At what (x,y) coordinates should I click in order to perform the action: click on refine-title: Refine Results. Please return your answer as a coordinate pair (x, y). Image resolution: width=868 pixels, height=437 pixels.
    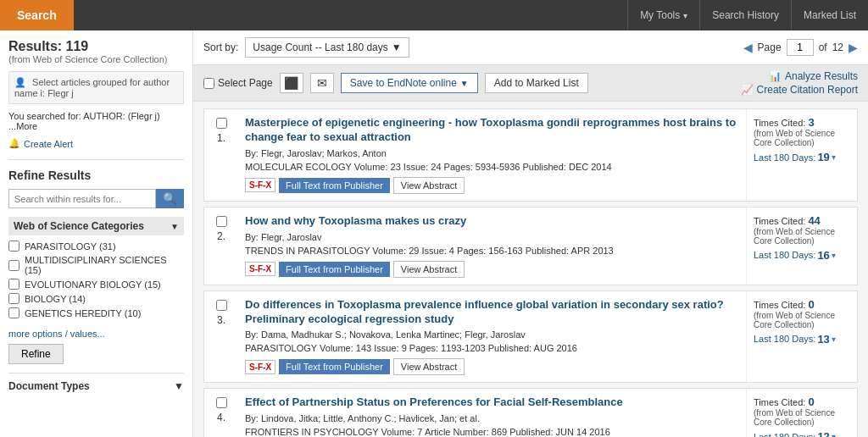
    Looking at the image, I should click on (97, 171).